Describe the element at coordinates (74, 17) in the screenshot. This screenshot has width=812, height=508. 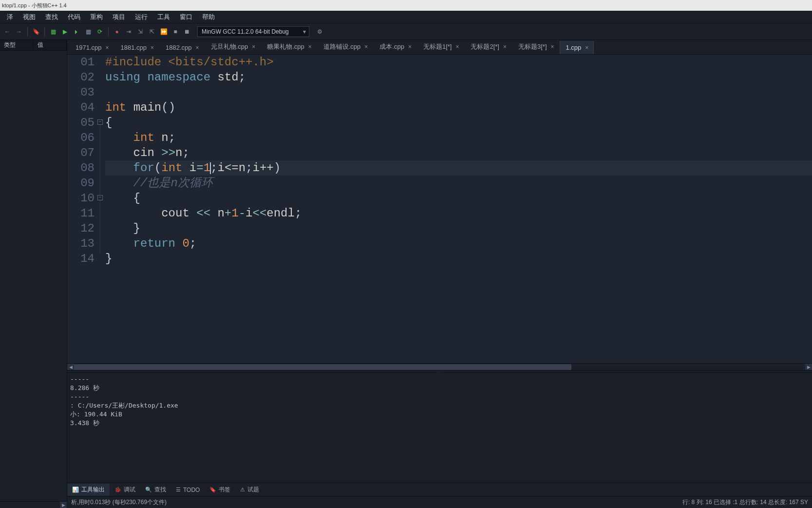
I see `menu-code: 代码` at that location.